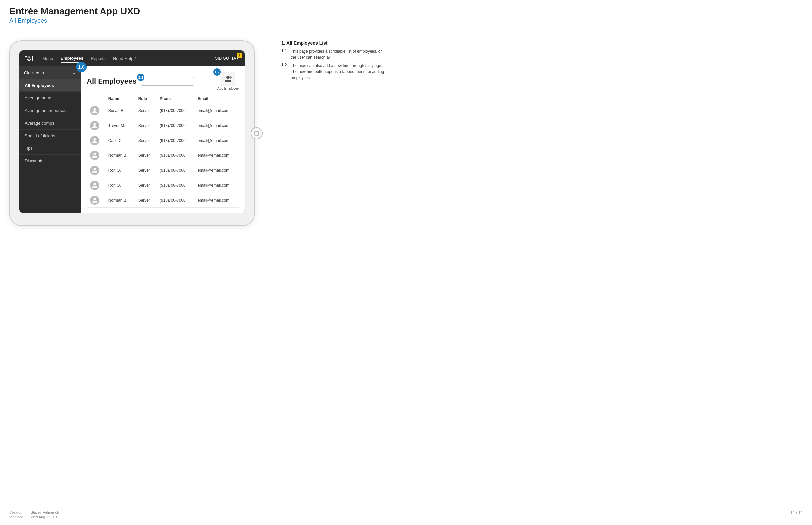  What do you see at coordinates (29, 58) in the screenshot?
I see `app-logo-icon: 🍽` at bounding box center [29, 58].